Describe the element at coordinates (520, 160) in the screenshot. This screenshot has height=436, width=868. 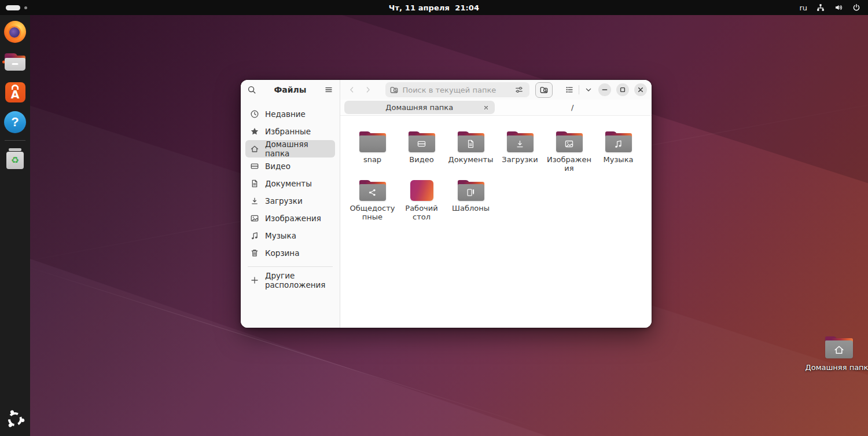
I see `folder-label: Загрузки` at that location.